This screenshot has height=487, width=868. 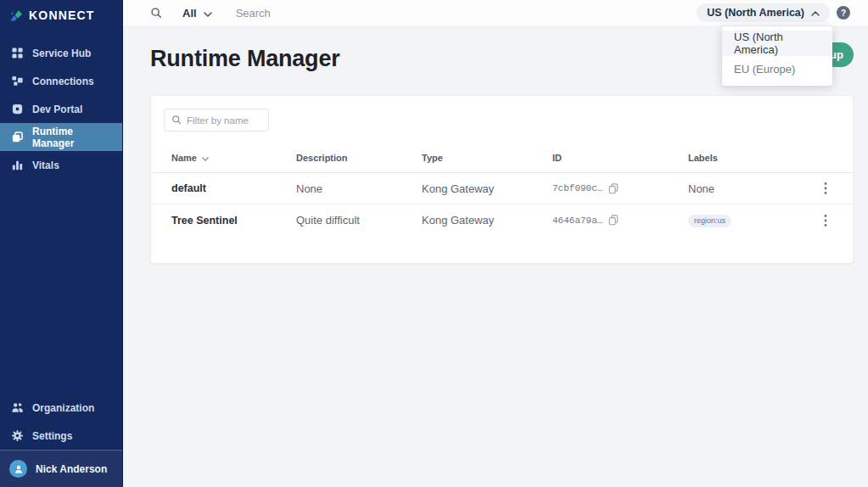 I want to click on page-title: Runtime Manager, so click(x=245, y=59).